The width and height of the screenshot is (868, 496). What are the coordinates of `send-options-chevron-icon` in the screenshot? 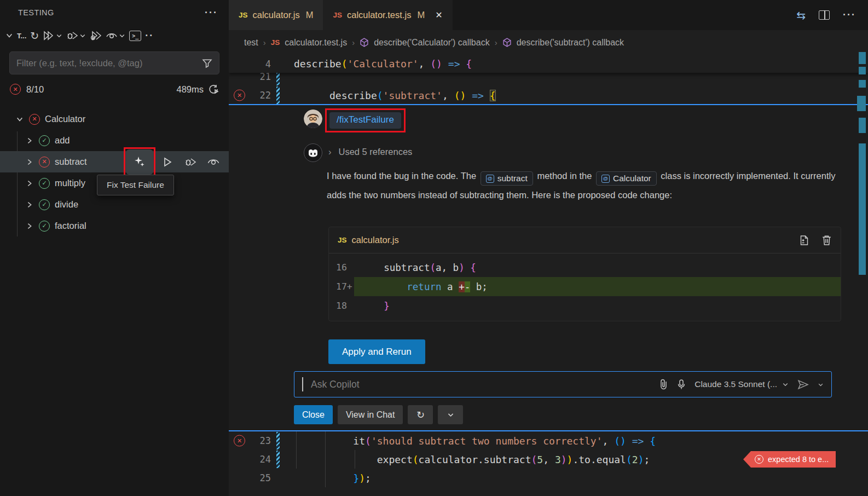 It's located at (821, 384).